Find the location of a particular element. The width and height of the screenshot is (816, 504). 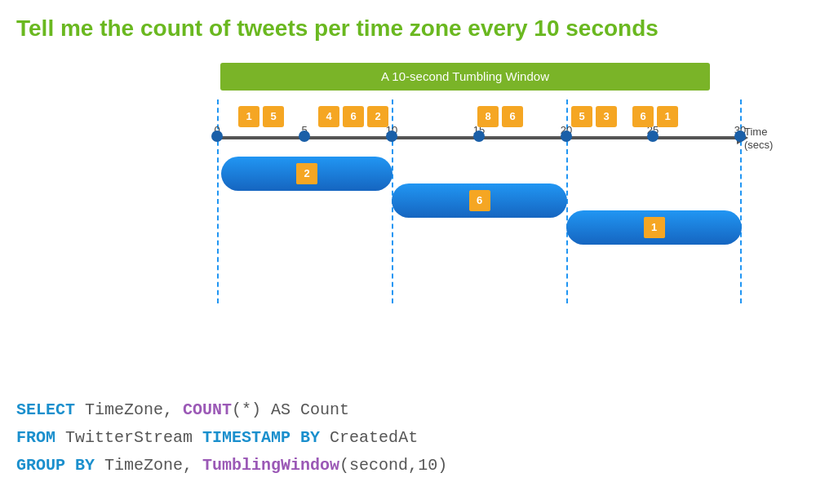

bar1-tweet-5: 2 is located at coordinates (307, 174).